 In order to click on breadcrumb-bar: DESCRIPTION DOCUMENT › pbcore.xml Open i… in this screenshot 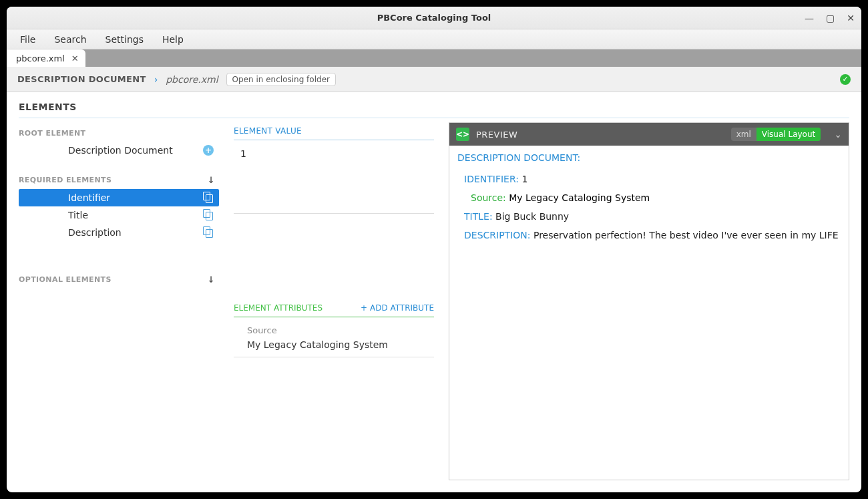, I will do `click(434, 79)`.